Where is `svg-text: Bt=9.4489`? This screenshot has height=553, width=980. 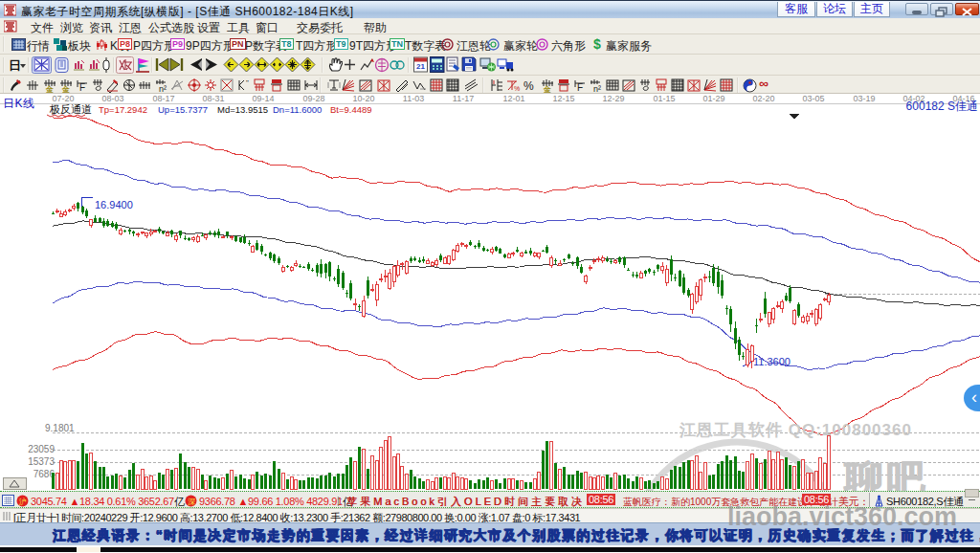 svg-text: Bt=9.4489 is located at coordinates (351, 109).